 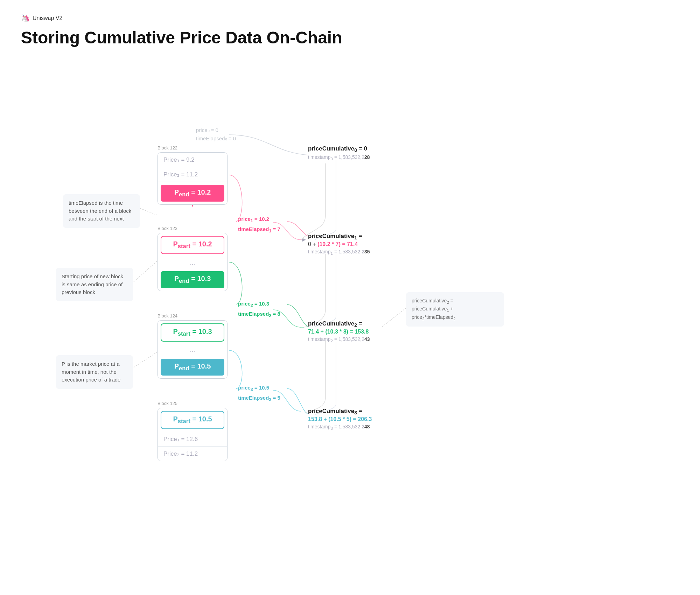 I want to click on block125-pstart: Pstart = 10.5, so click(x=192, y=420).